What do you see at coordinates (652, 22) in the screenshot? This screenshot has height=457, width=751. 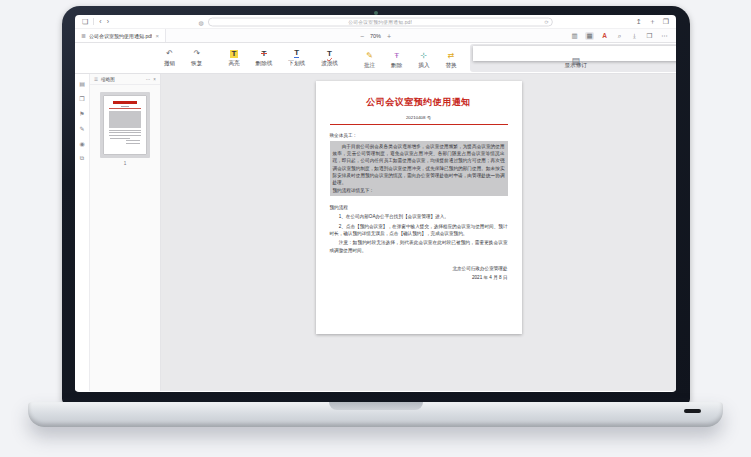 I see `new-tab-icon: ＋` at bounding box center [652, 22].